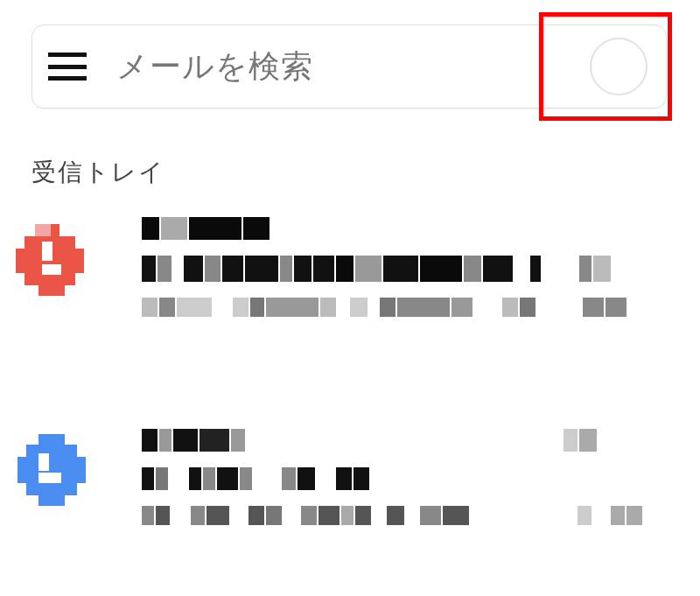 Image resolution: width=700 pixels, height=596 pixels. I want to click on account-avatar, so click(619, 67).